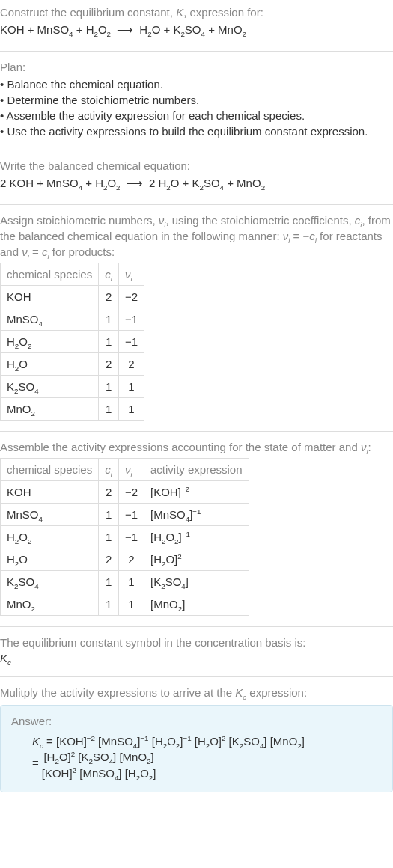  I want to click on intro-prompt-2: , expression for:, so click(223, 12).